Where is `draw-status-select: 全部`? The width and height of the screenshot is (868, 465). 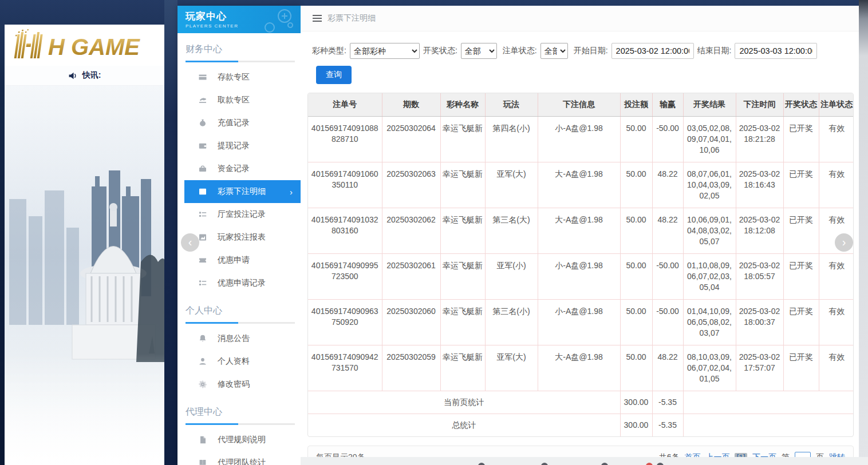 draw-status-select: 全部 is located at coordinates (479, 51).